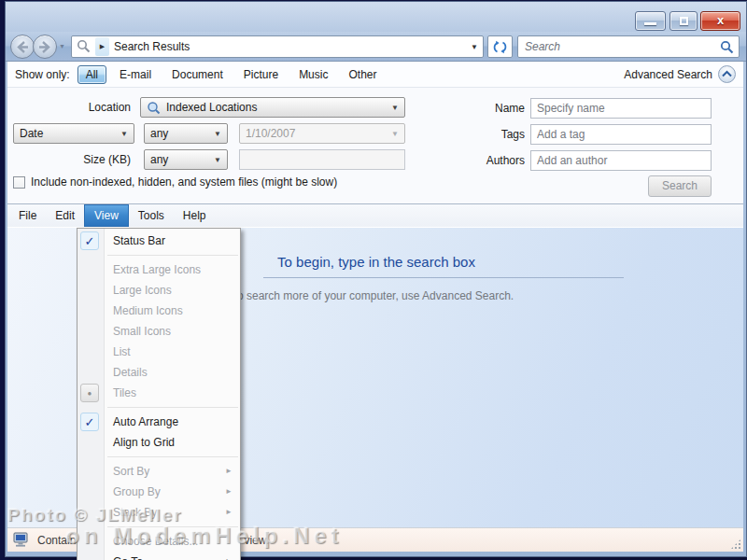 This screenshot has width=747, height=560. What do you see at coordinates (680, 187) in the screenshot?
I see `search-button: Search` at bounding box center [680, 187].